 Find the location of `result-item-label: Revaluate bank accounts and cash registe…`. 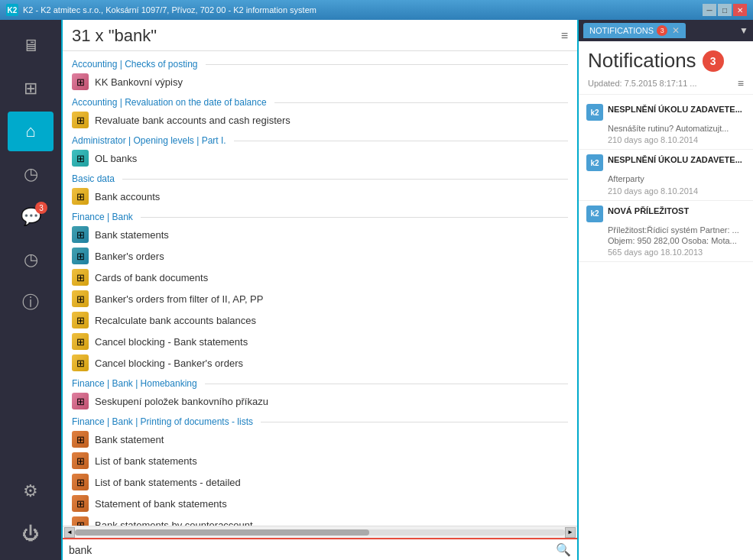

result-item-label: Revaluate bank accounts and cash registe… is located at coordinates (193, 121).